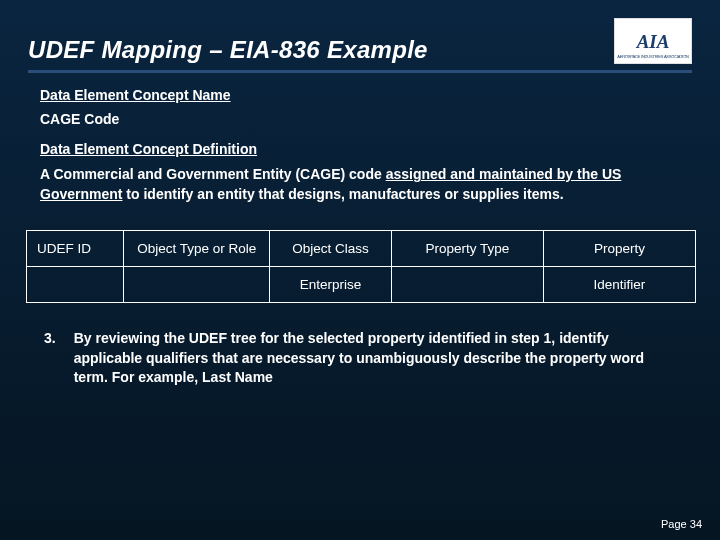 This screenshot has height=540, width=720. I want to click on logo-subtext: AEROSPACE INDUSTRIES ASSOCIATION, so click(652, 56).